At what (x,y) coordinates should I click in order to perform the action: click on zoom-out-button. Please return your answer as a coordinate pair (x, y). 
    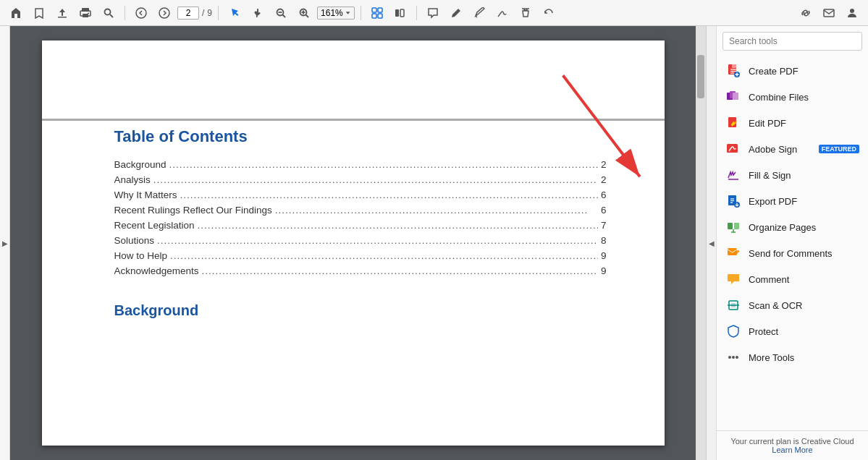
    Looking at the image, I should click on (281, 13).